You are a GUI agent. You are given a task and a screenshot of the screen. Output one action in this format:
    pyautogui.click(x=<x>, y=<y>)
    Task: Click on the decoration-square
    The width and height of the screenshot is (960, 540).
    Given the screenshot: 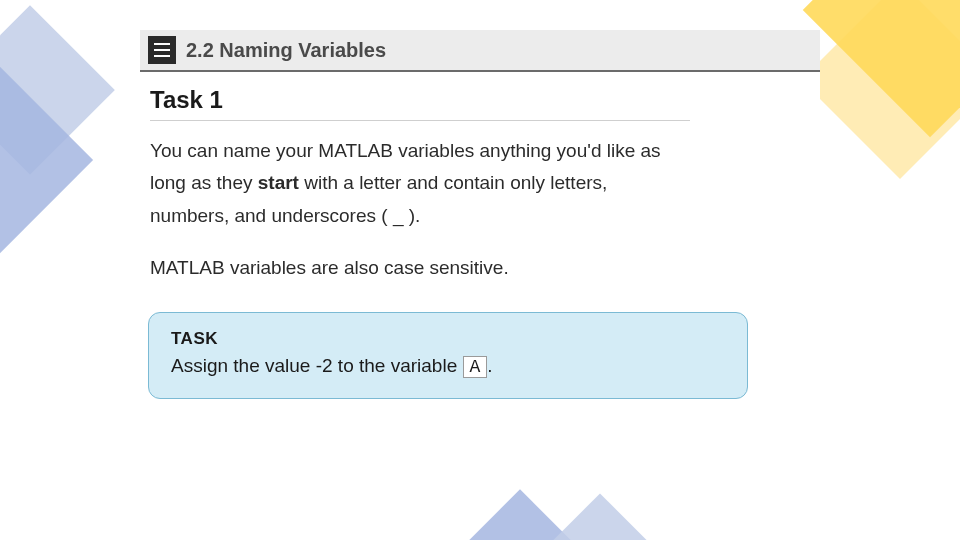 What is the action you would take?
    pyautogui.click(x=600, y=516)
    